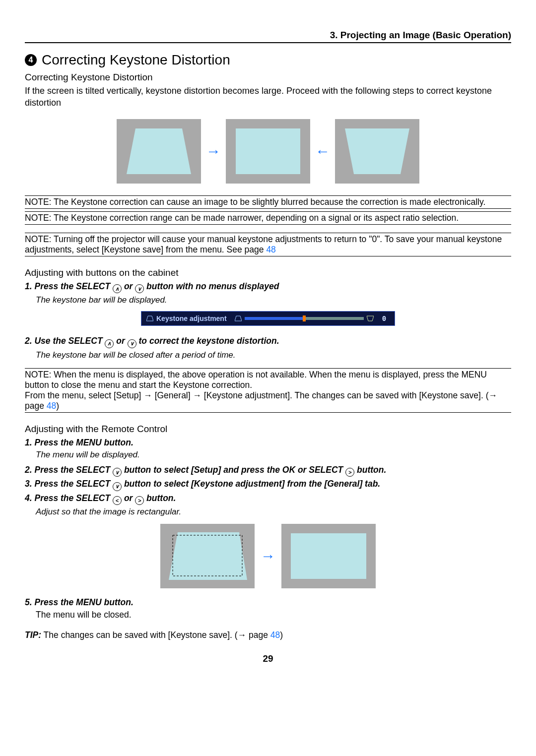 The height and width of the screenshot is (756, 536). Describe the element at coordinates (268, 401) in the screenshot. I see `note-menu-line2: From the menu, select [Setup] → [General…` at that location.